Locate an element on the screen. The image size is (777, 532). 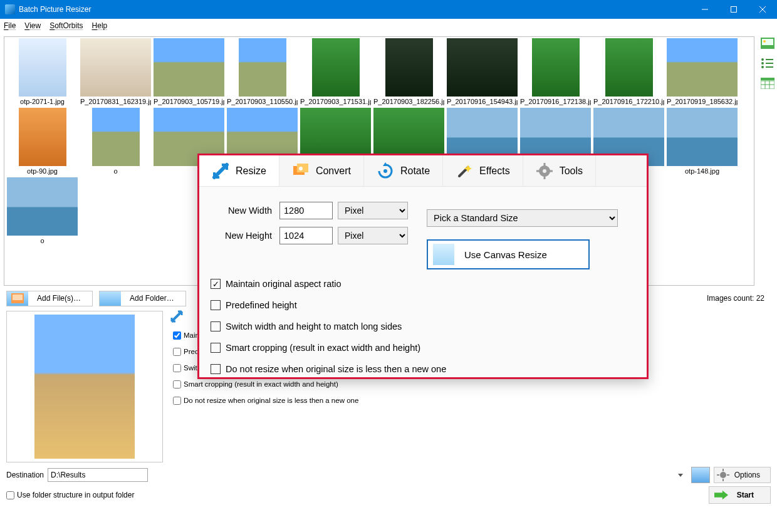
height-unit-select: Pixel is located at coordinates (373, 236).